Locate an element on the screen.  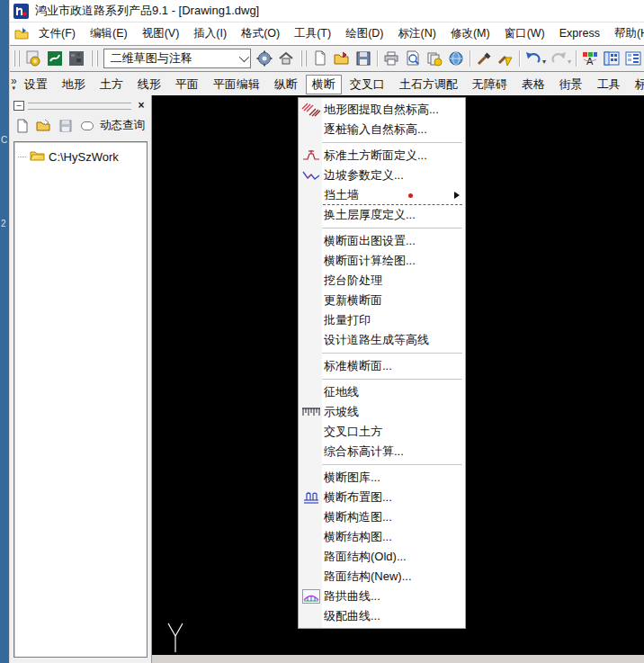
menu-item: 标准土方断面定义... is located at coordinates (381, 156).